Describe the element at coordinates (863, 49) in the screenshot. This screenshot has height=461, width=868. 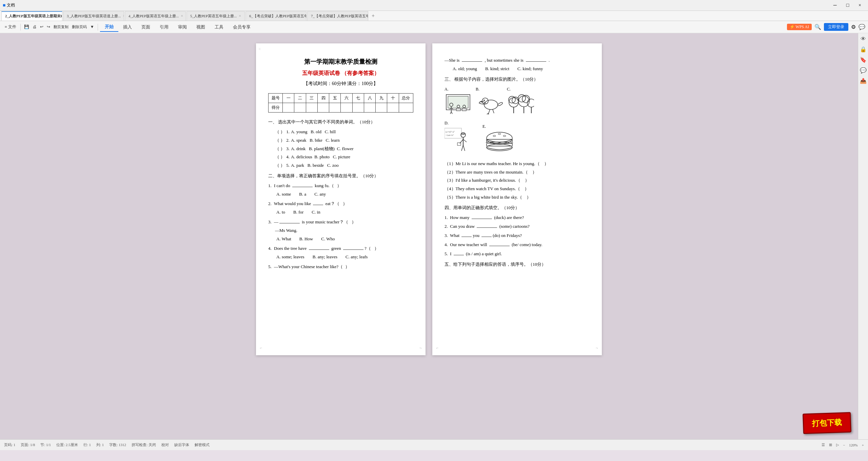
I see `sidebar-lock-icon: 🔒` at that location.